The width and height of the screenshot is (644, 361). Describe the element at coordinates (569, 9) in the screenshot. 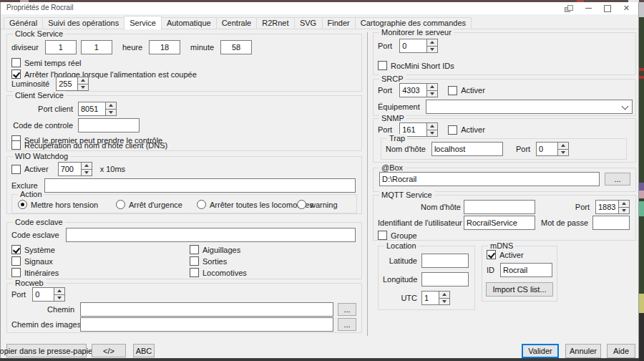

I see `window-restore-icon` at that location.